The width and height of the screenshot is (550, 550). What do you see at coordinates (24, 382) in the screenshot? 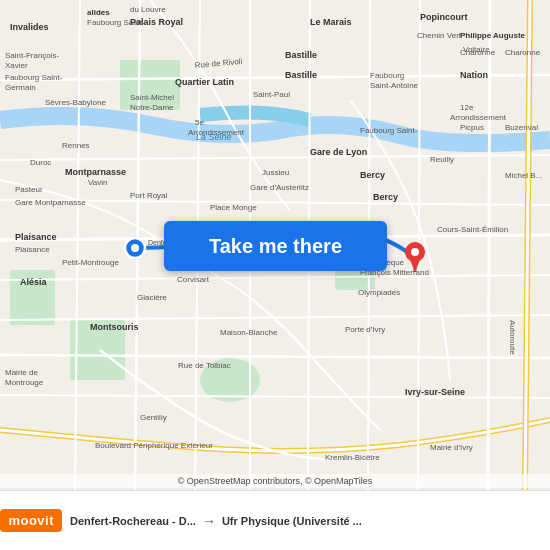
I see `svg-text: Montrouge` at bounding box center [24, 382].